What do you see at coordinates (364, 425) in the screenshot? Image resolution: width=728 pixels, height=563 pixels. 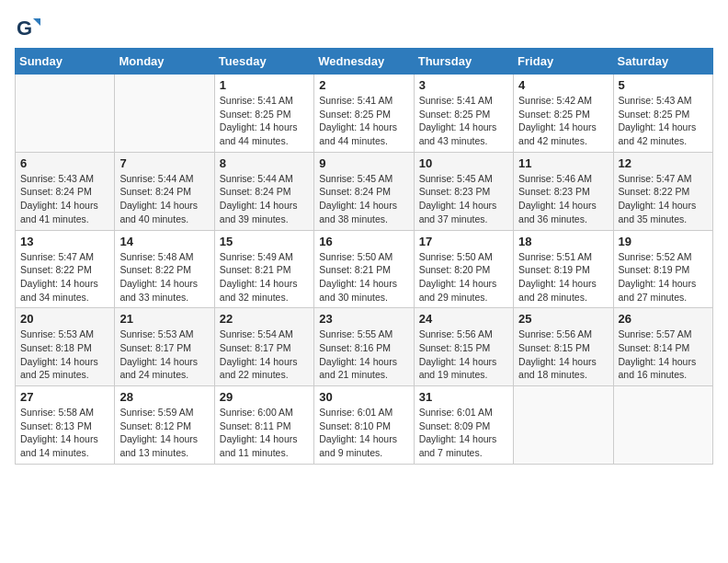 I see `calendar-week-5: 27Sunrise: 5:58 AMSunset: 8:13 PMDayligh…` at bounding box center [364, 425].